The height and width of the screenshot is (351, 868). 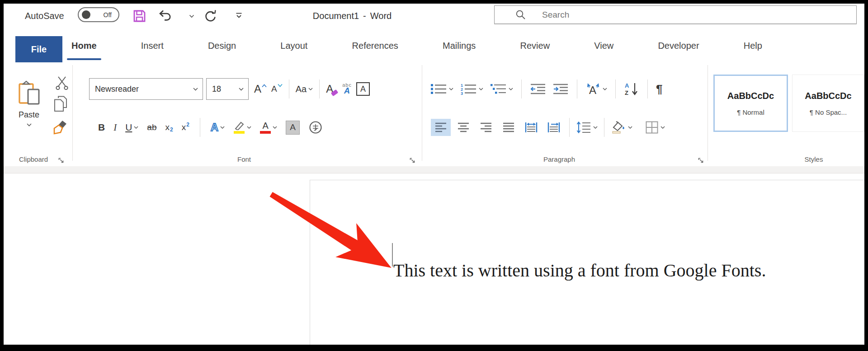 I want to click on window-title: Document1 - Word, so click(x=352, y=16).